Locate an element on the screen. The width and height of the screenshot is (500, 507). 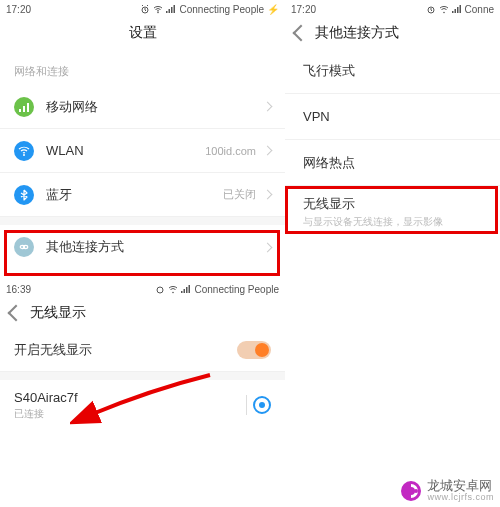
row-label: WLAN is located at coordinates (126, 150).